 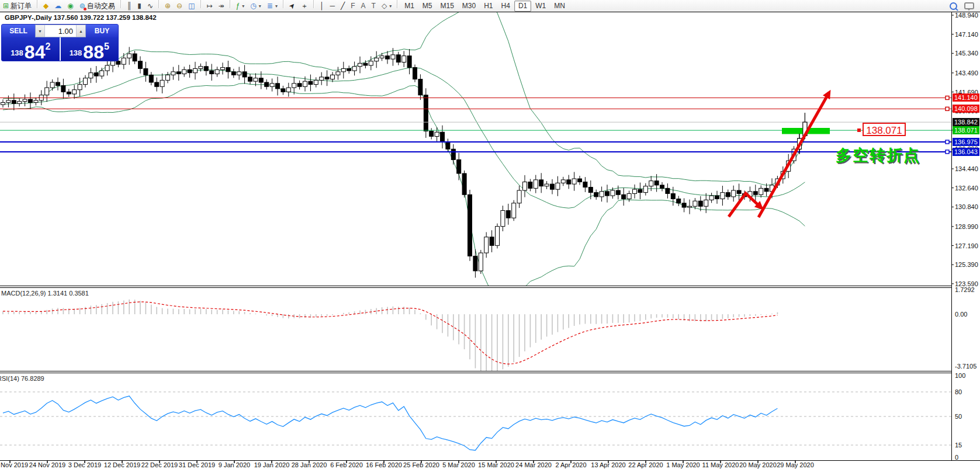 I want to click on indicators-button: ƒ▾, so click(x=241, y=6).